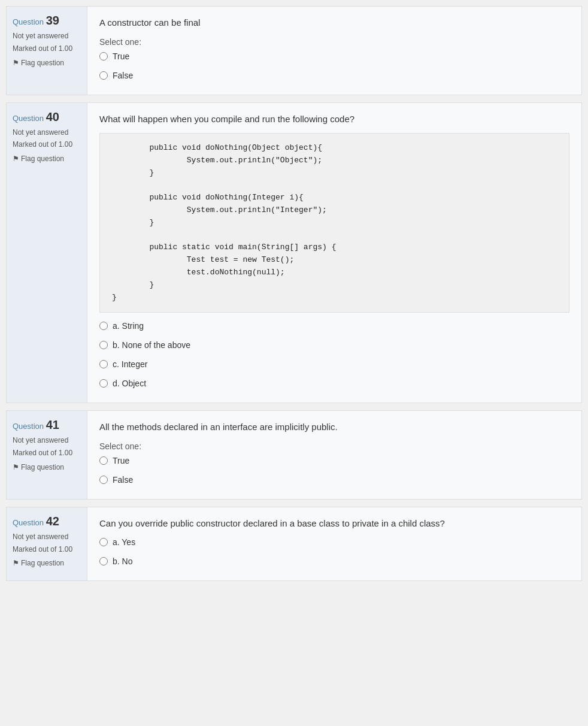  I want to click on radio-q40a, so click(104, 326).